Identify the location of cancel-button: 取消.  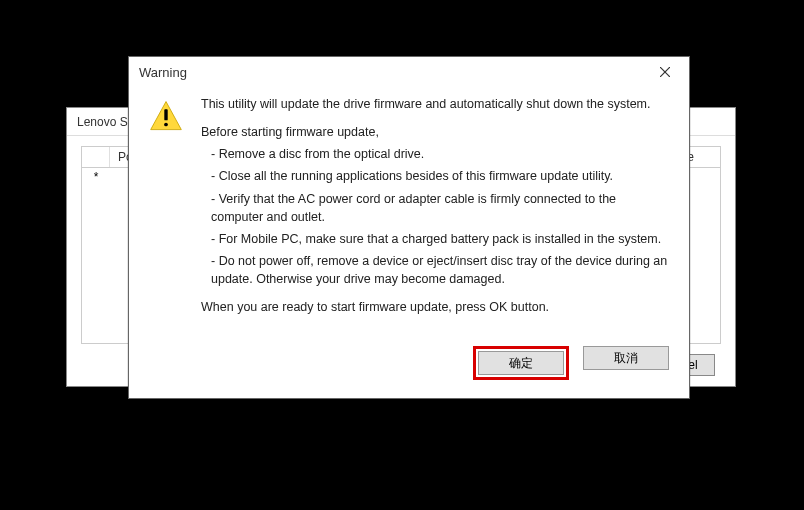
(626, 358).